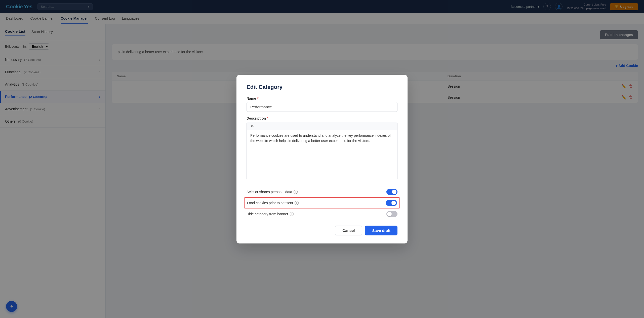  What do you see at coordinates (322, 87) in the screenshot?
I see `modal-title: Edit Category` at bounding box center [322, 87].